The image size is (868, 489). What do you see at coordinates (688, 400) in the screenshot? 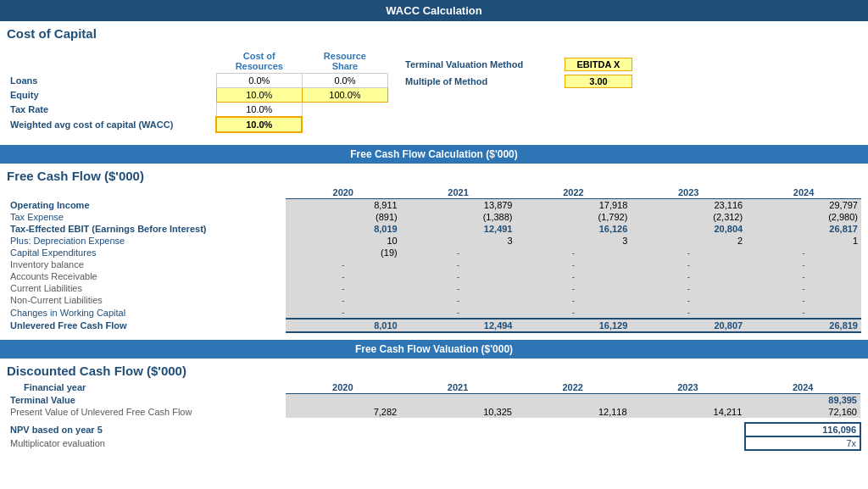
I see `tv-2023` at bounding box center [688, 400].